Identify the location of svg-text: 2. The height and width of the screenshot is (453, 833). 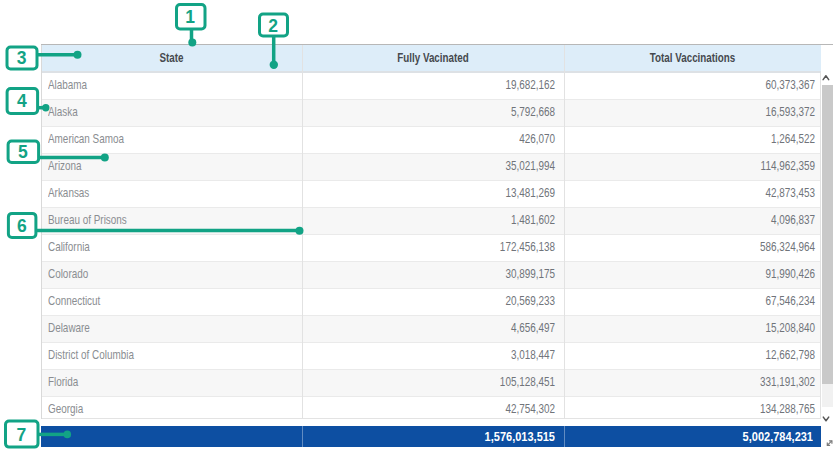
(273, 26).